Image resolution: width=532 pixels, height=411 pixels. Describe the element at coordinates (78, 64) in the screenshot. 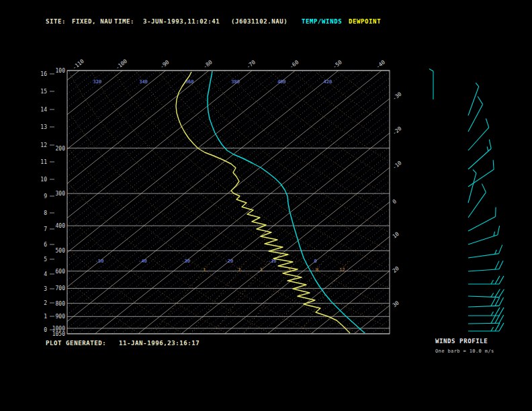

I see `svg-text: -110` at that location.